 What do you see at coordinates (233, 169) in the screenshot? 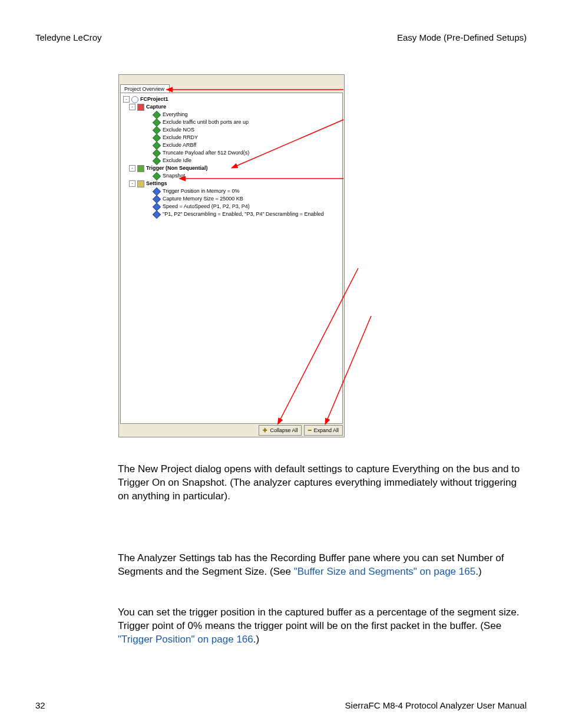
I see `tree-trigger: - Trigger (Non Sequential)` at bounding box center [233, 169].